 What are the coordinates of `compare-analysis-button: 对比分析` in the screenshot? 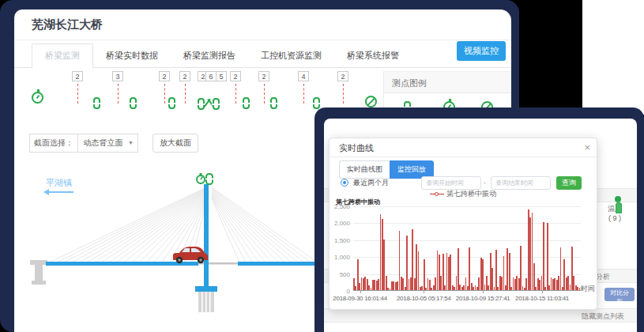 It's located at (620, 294).